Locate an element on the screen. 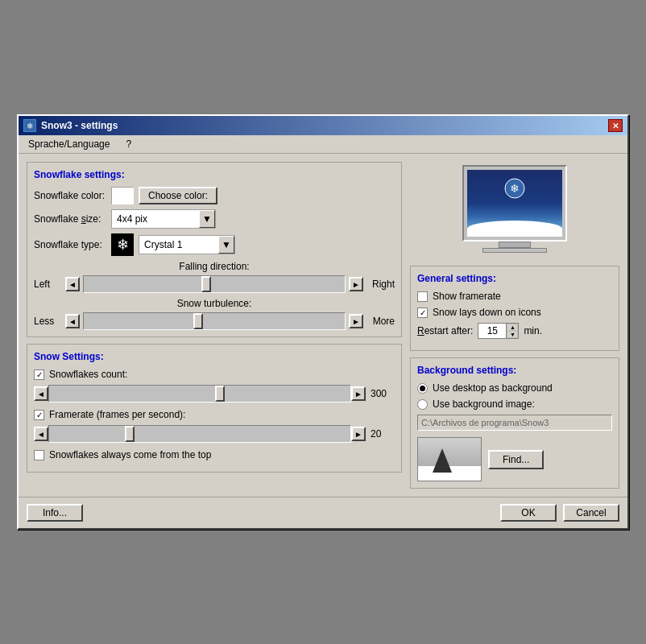  always-top-label: Snowflakes always come from the top is located at coordinates (130, 455).